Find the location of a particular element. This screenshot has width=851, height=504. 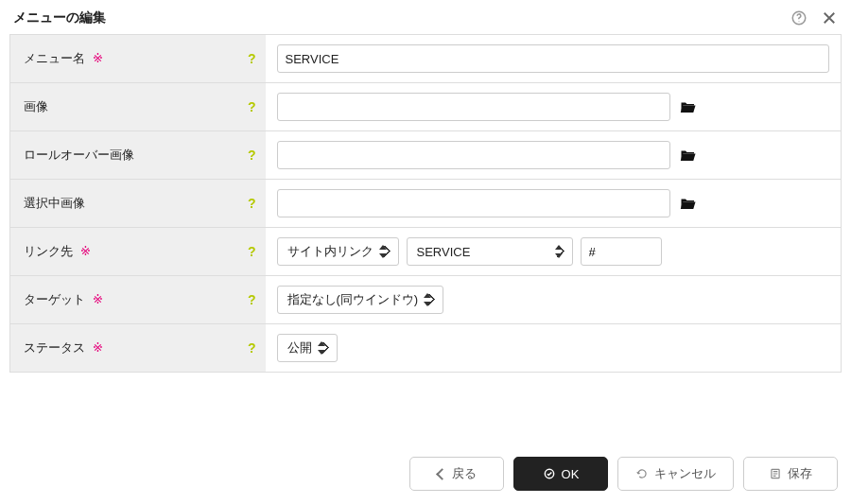

label-link: リンク先 ※ ? is located at coordinates (138, 252).